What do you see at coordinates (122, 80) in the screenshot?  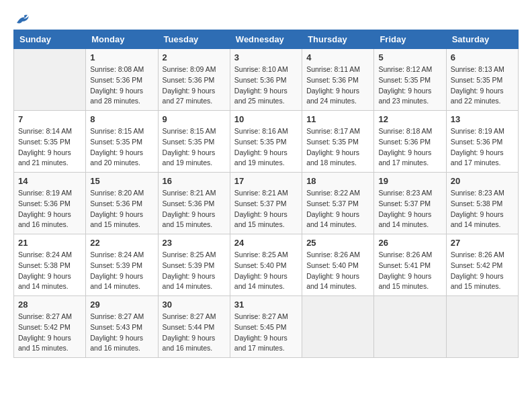 I see `calendar-cell: 1Sunrise: 8:08 AM Sunset: 5:36 PM Daylig…` at bounding box center [122, 80].